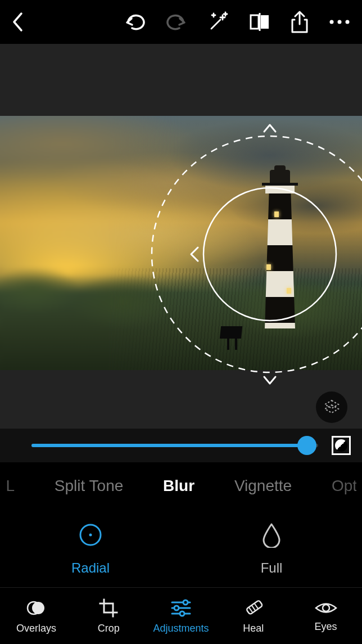 This screenshot has width=362, height=644. Describe the element at coordinates (181, 629) in the screenshot. I see `nav-adjustments-label: Adjustments` at that location.